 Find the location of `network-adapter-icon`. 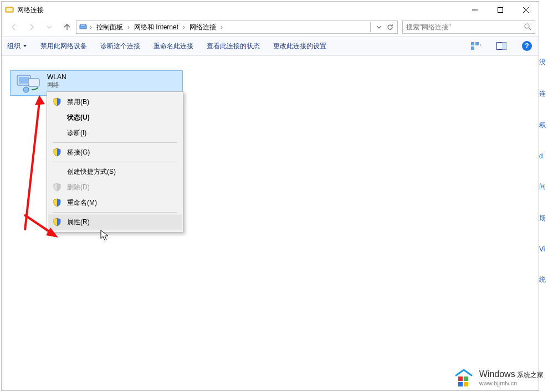

network-adapter-icon is located at coordinates (28, 84).